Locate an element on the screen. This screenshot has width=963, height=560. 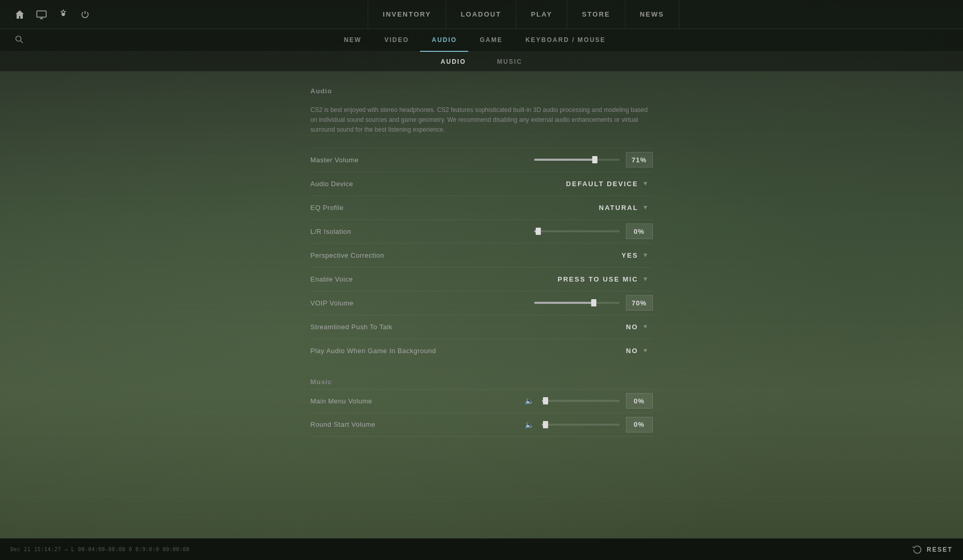
value-lr-isolation: 0% is located at coordinates (639, 231).